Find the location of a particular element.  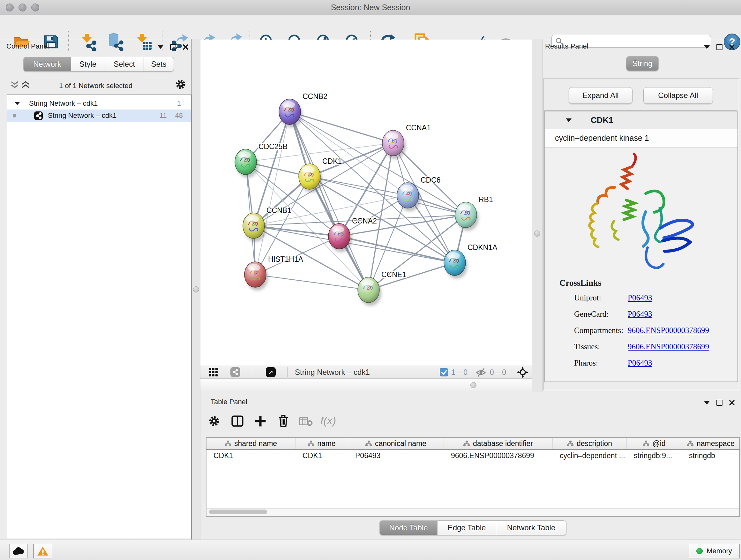

delete-column-icon is located at coordinates (283, 421).